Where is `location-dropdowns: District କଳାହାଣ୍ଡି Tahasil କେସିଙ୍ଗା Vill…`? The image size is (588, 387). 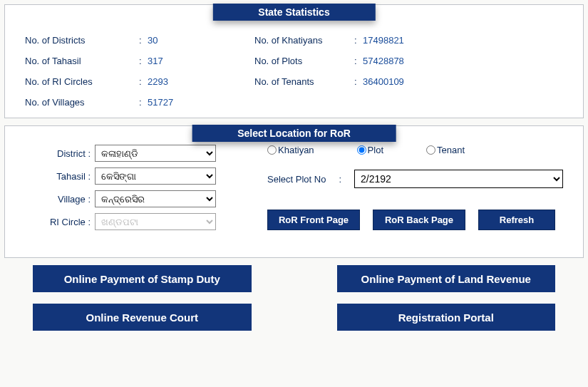 location-dropdowns: District କଳାହାଣ୍ଡି Tahasil କେସିଙ୍ଗା Vill… is located at coordinates (135, 190).